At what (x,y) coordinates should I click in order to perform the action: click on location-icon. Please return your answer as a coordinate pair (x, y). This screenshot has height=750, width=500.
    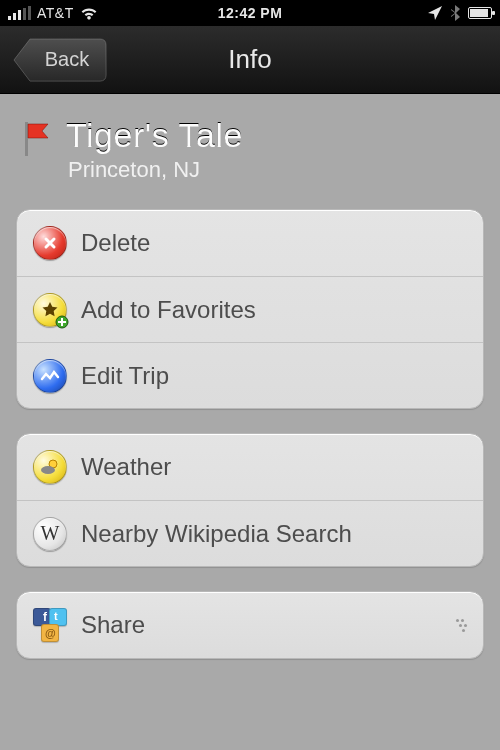
    Looking at the image, I should click on (435, 13).